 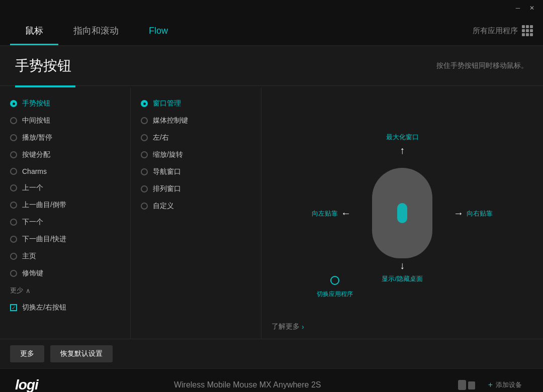 What do you see at coordinates (272, 31) in the screenshot?
I see `nav-tabs: 鼠标 指向和滚动 Flow 所有应用程序` at bounding box center [272, 31].